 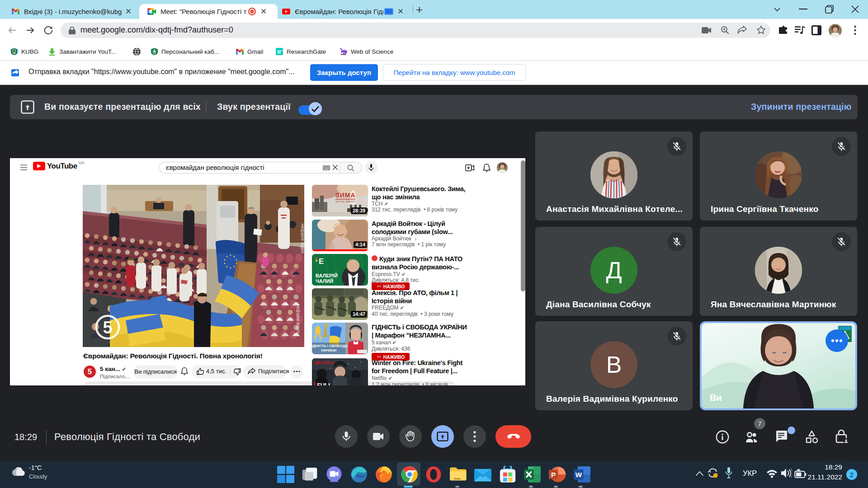 What do you see at coordinates (579, 474) in the screenshot?
I see `svg-text: W` at bounding box center [579, 474].